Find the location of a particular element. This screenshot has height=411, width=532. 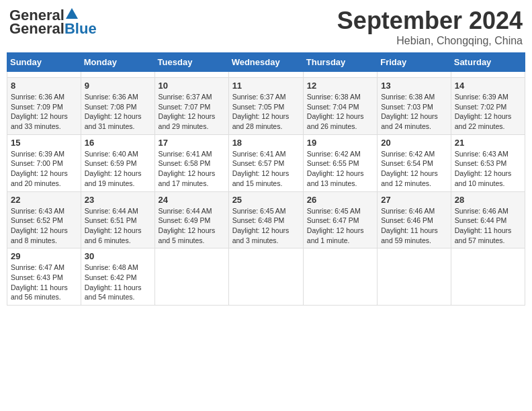

page-subtitle: Hebian, Chongqing, China is located at coordinates (430, 41).